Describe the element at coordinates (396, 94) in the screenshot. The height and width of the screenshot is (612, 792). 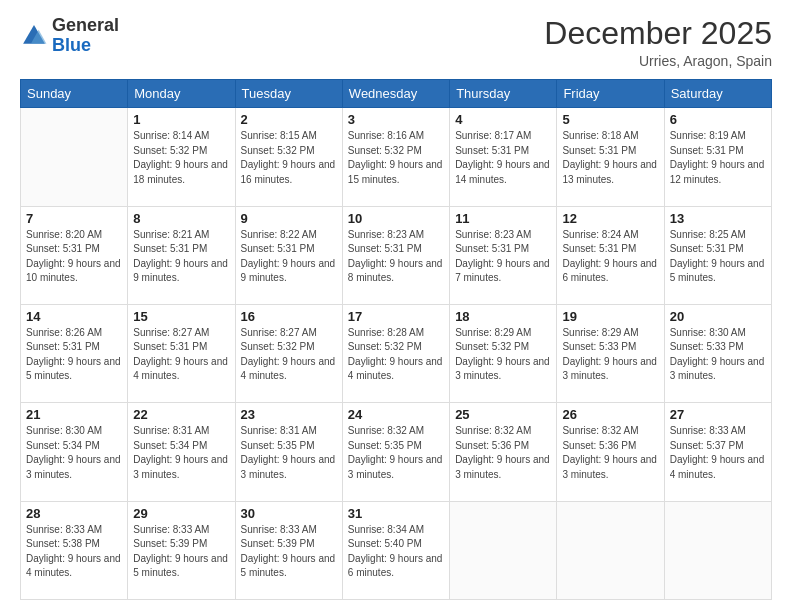
I see `calendar-header: Sunday Monday Tuesday Wednesday Thursday…` at that location.